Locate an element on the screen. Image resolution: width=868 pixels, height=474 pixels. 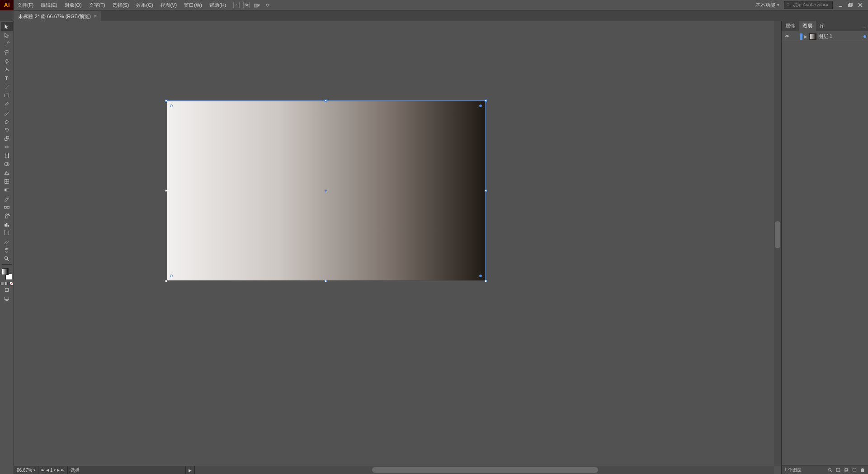
arrange-docs-icon: ▥▾ is located at coordinates (257, 5).